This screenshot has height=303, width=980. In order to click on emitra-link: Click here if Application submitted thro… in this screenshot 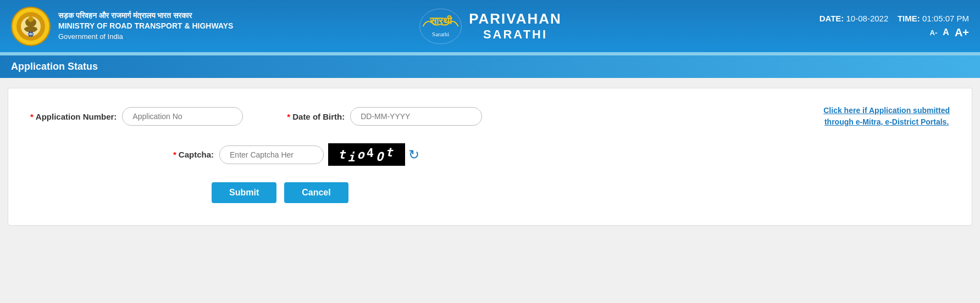, I will do `click(887, 116)`.